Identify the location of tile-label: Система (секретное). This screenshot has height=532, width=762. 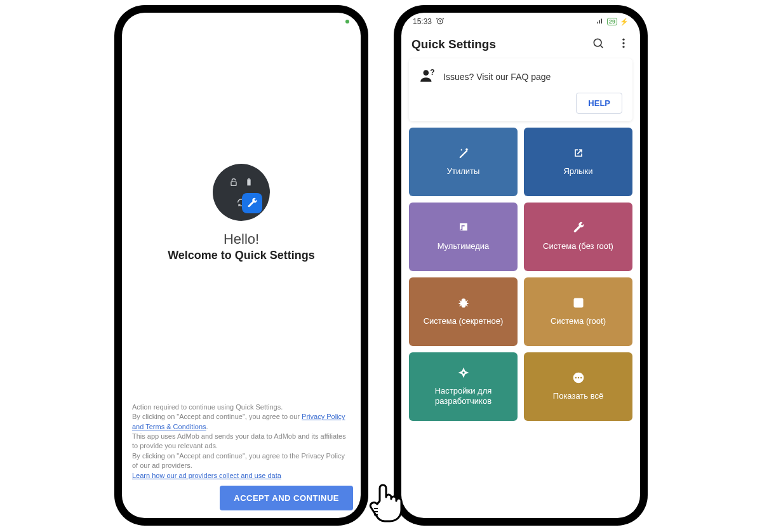
(464, 321).